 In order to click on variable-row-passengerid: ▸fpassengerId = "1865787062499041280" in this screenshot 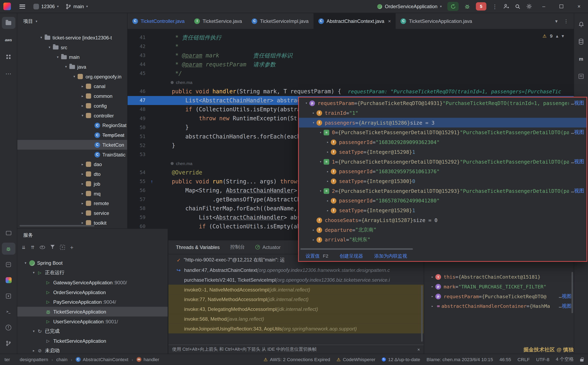, I will do `click(443, 201)`.